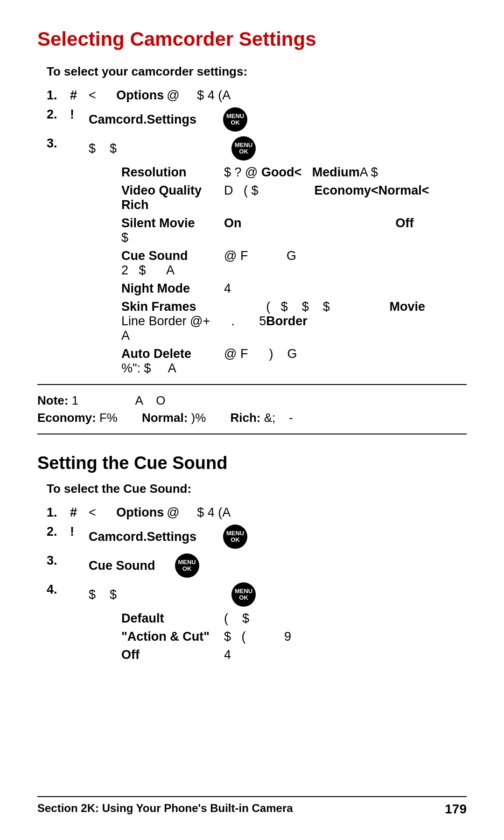  What do you see at coordinates (278, 95) in the screenshot?
I see `step-1-content: < Options @ $ 4 (A` at bounding box center [278, 95].